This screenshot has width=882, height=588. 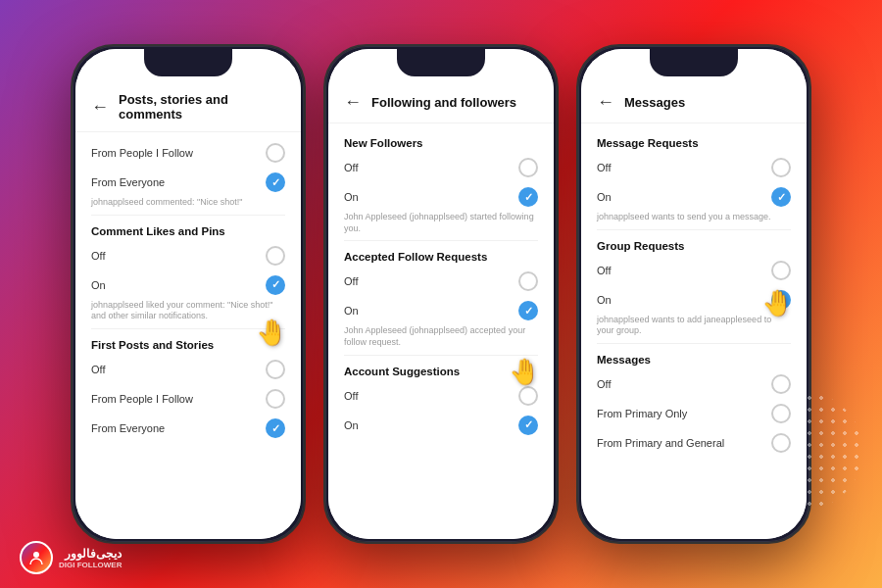 What do you see at coordinates (188, 108) in the screenshot?
I see `screen-header-1: ← Posts, stories and comments` at bounding box center [188, 108].